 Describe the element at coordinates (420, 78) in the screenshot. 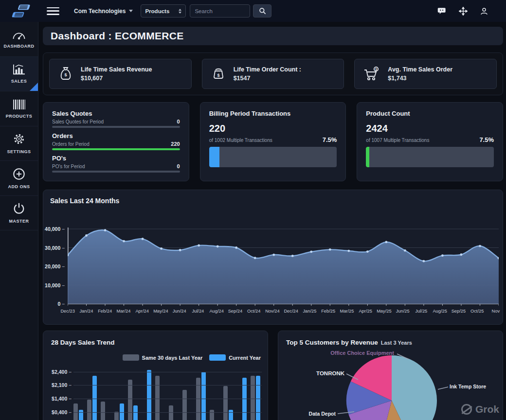

I see `stat-value: $1,743` at that location.